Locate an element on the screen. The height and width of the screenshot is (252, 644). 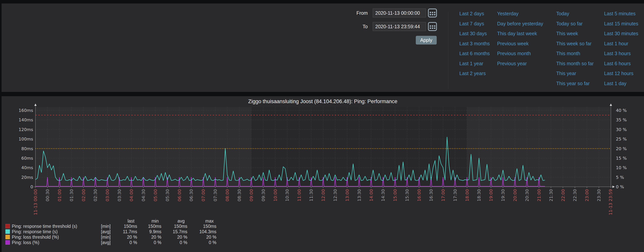
x-tick-label: 05:00 is located at coordinates (156, 195).